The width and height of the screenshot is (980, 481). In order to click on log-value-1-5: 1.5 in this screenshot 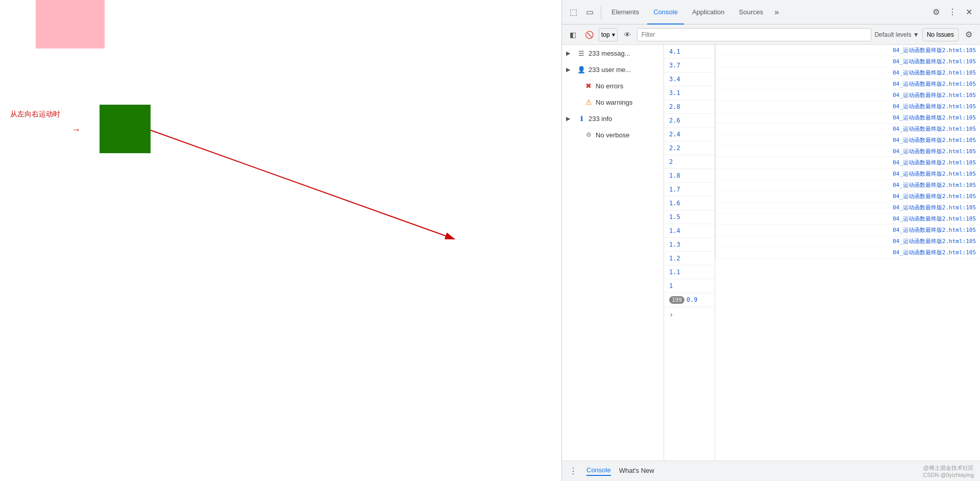, I will do `click(689, 218)`.